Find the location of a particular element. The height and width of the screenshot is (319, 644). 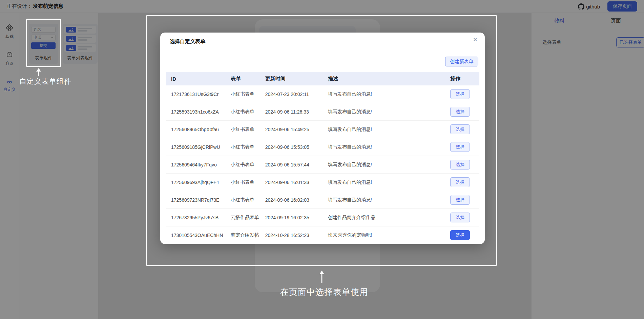

col-header-form: 表单 is located at coordinates (243, 79).